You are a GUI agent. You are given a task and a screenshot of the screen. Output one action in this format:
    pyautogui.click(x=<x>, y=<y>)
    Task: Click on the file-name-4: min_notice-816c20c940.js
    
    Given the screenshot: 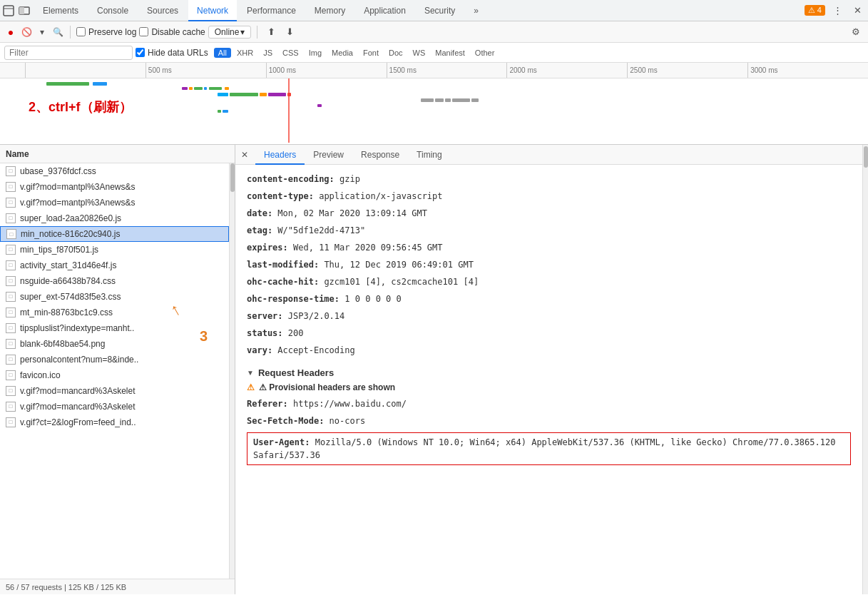 What is the action you would take?
    pyautogui.click(x=70, y=234)
    